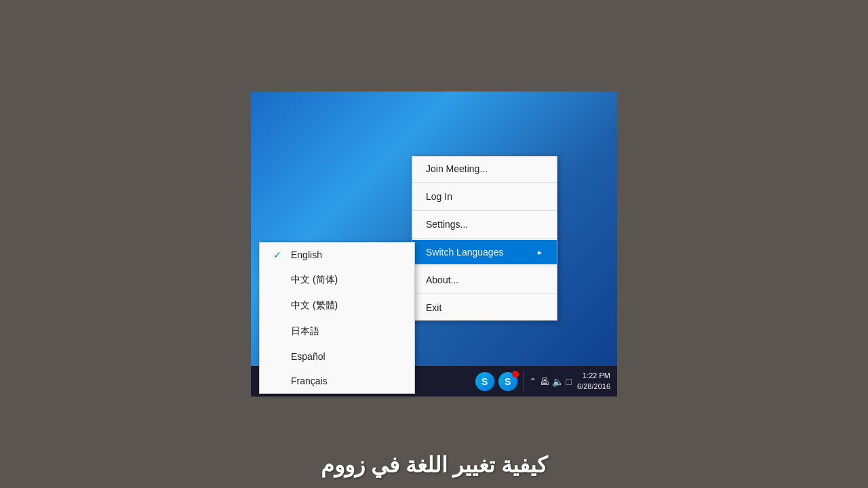 Image resolution: width=868 pixels, height=488 pixels. Describe the element at coordinates (484, 280) in the screenshot. I see `menu-item-about: About...` at that location.